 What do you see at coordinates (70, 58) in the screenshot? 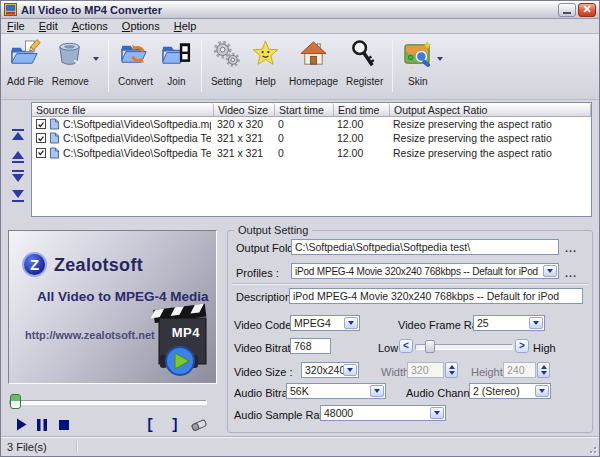
I see `remove-trash-icon` at bounding box center [70, 58].